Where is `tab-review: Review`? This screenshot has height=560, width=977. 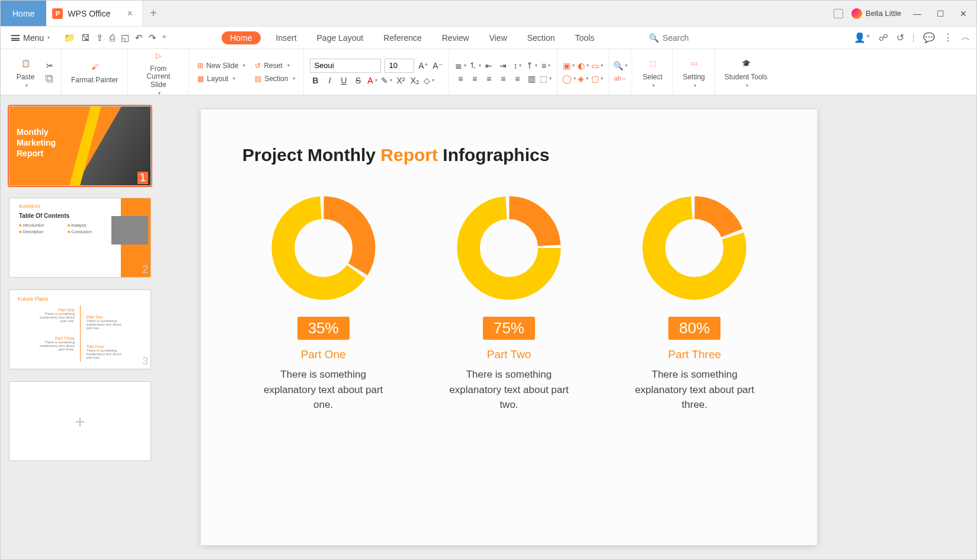
tab-review: Review is located at coordinates (456, 38).